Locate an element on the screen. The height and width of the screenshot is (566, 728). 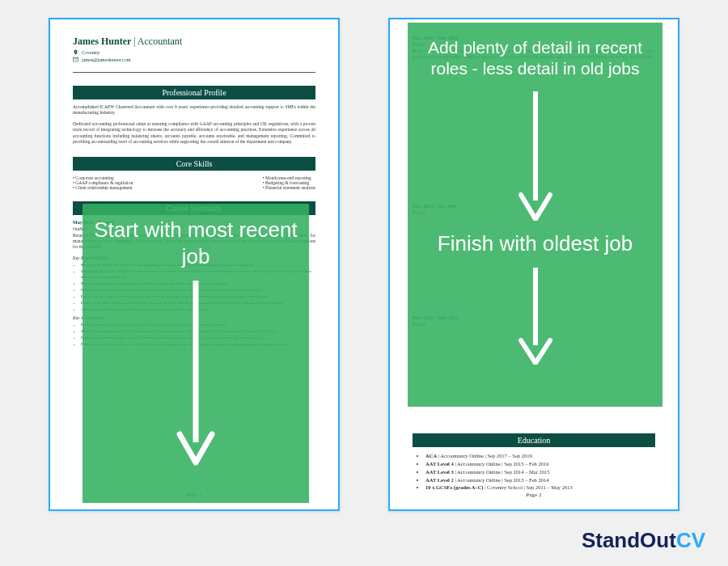
brand-word-1: StandOut is located at coordinates (629, 540).